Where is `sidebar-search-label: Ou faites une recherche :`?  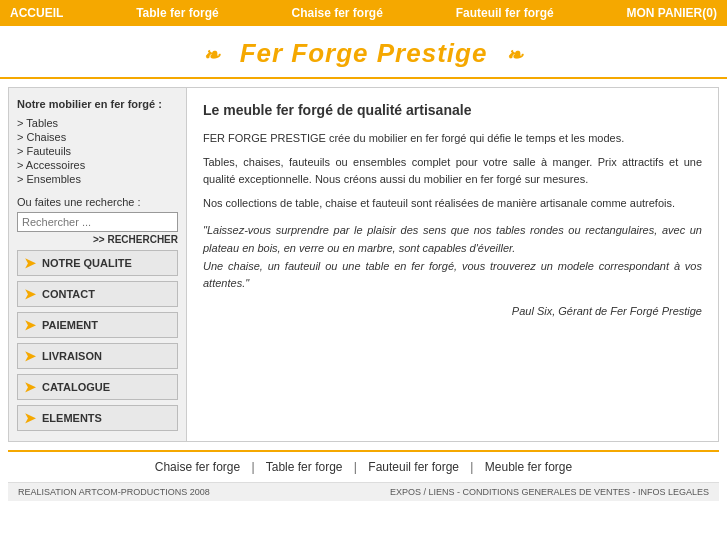 sidebar-search-label: Ou faites une recherche : is located at coordinates (98, 202).